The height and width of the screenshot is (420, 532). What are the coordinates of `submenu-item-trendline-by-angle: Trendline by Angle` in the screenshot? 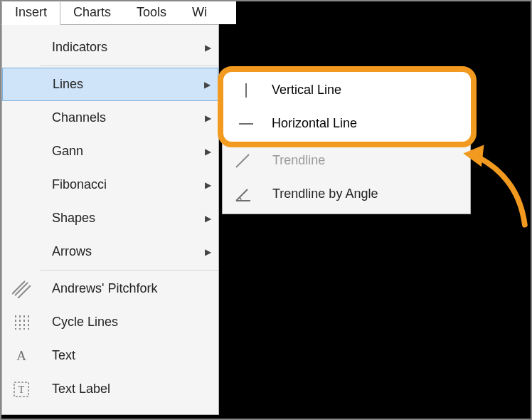 It's located at (346, 194).